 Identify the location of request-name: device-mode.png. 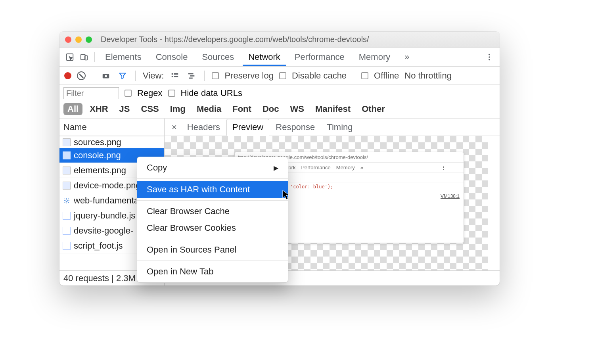
(107, 186).